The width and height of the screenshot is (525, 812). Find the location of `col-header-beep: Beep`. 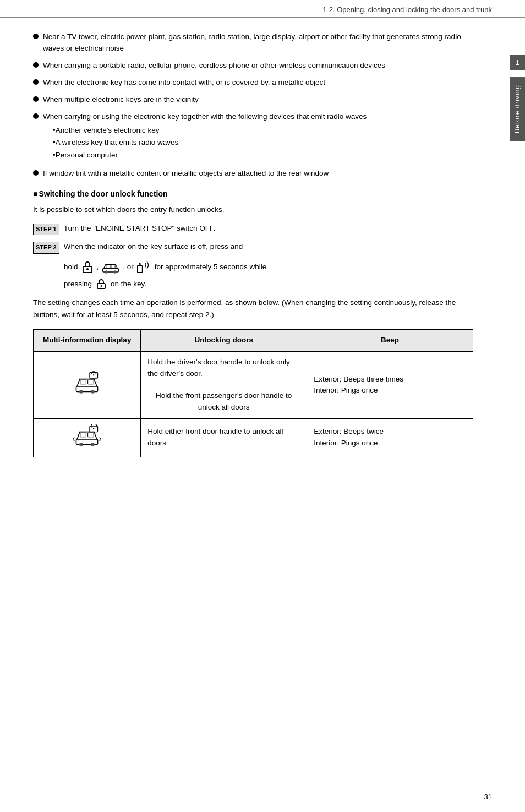

col-header-beep: Beep is located at coordinates (390, 341).